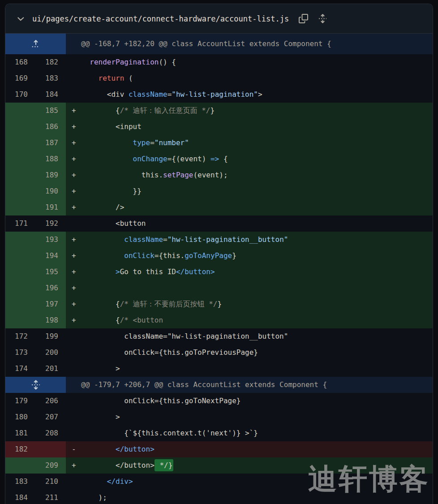 The width and height of the screenshot is (438, 504). What do you see at coordinates (160, 19) in the screenshot?
I see `file-path: ui/pages/create-account/connect-hardware…` at bounding box center [160, 19].